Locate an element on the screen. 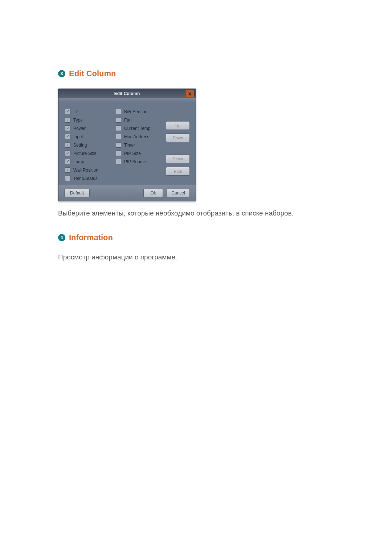 This screenshot has height=554, width=392. checkbox-label: Picture Size is located at coordinates (85, 153).